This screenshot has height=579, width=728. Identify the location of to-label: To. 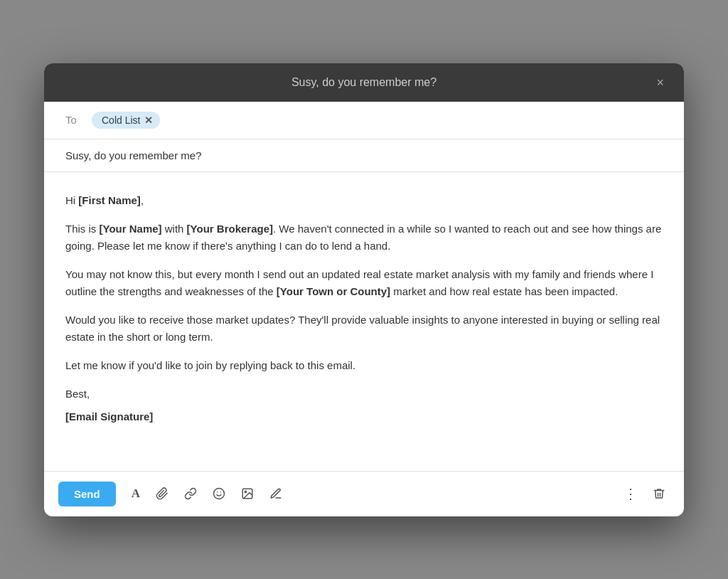
(74, 119).